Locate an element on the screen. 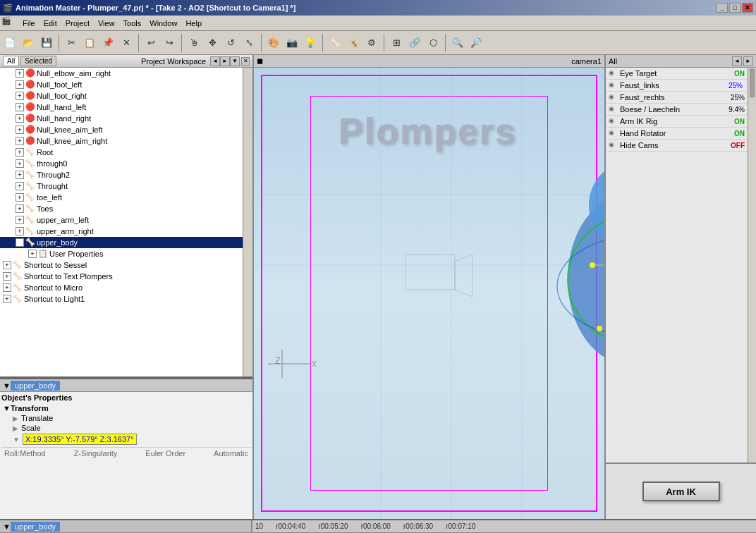 The image size is (756, 533). tree-item: +🦴Shortcut to Text Plompers is located at coordinates (121, 276).